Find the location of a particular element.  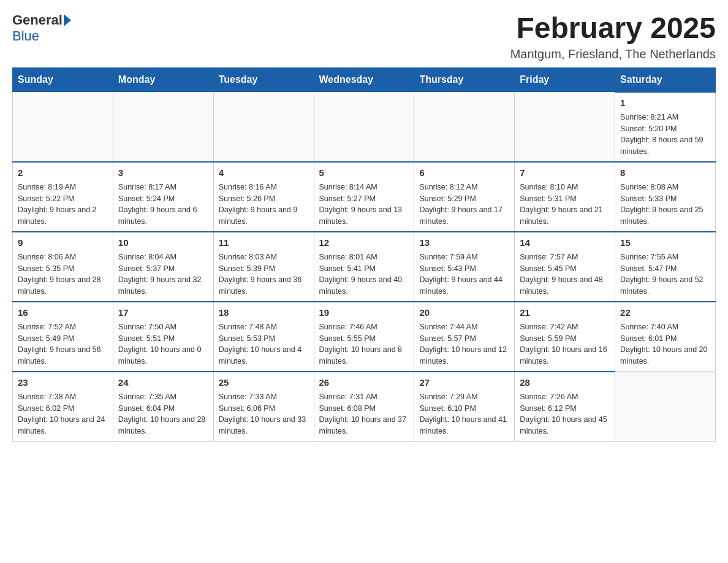

day-info: Sunrise: 7:33 AMSunset: 6:06 PMDaylight:… is located at coordinates (264, 415).